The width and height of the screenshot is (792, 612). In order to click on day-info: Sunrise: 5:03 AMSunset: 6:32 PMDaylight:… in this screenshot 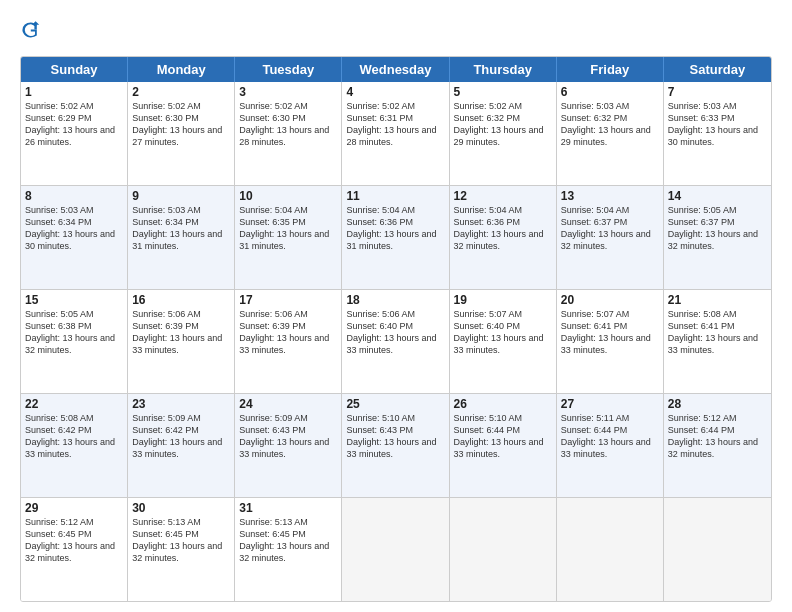, I will do `click(610, 124)`.